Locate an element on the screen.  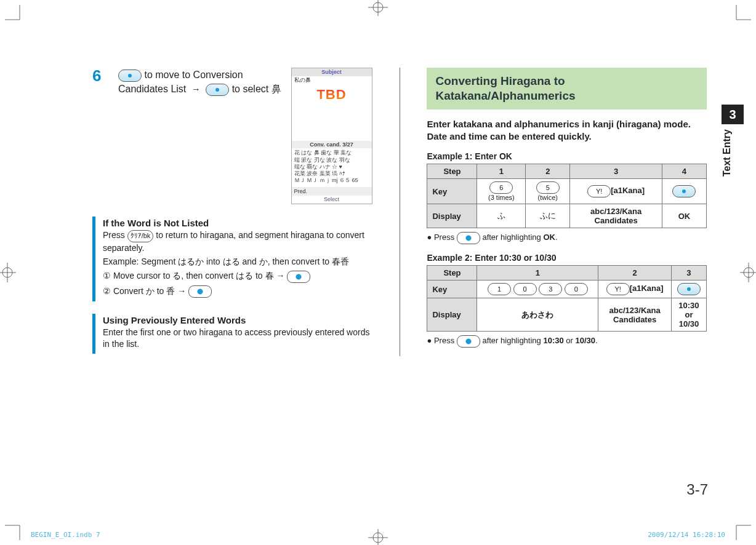
note-text: Example: Segment はるか into はる and か, then… is located at coordinates (238, 262).